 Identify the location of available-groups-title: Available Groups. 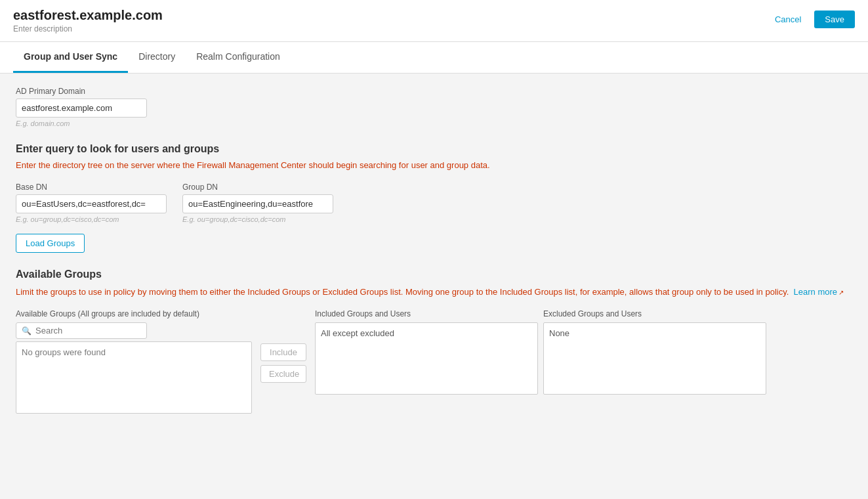
(434, 274).